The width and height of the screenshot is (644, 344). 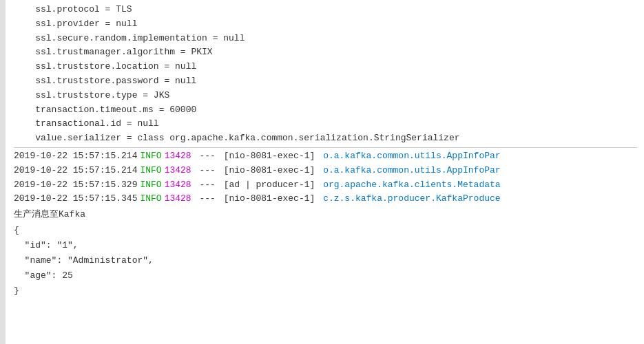 What do you see at coordinates (409, 171) in the screenshot?
I see `log-class-1: o.a.kafka.common.utils.AppInfoPar` at bounding box center [409, 171].